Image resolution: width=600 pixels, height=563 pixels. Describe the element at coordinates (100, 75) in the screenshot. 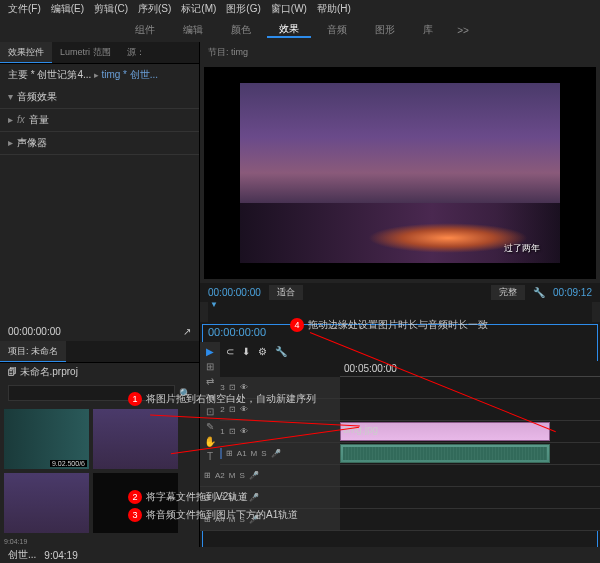

I see `breadcrumb: 主要 * 创世记第4... ▸ timg * 创世...` at that location.